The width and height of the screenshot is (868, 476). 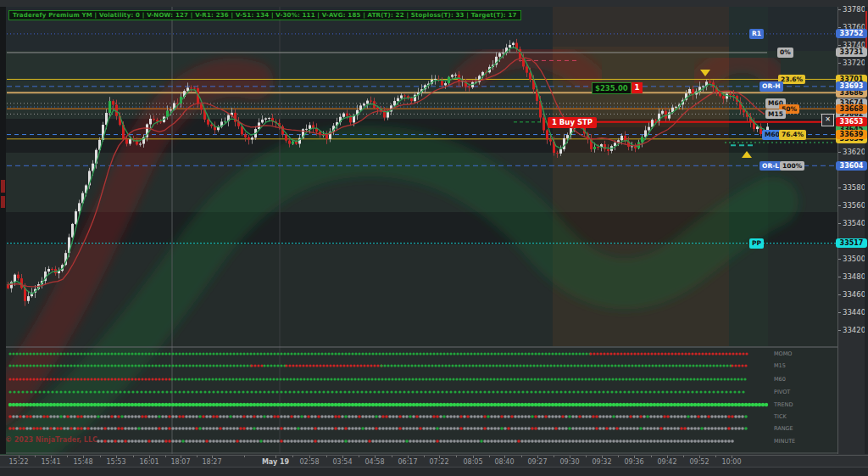 What do you see at coordinates (434, 472) in the screenshot?
I see `bottom-scrollbar: +` at bounding box center [434, 472].